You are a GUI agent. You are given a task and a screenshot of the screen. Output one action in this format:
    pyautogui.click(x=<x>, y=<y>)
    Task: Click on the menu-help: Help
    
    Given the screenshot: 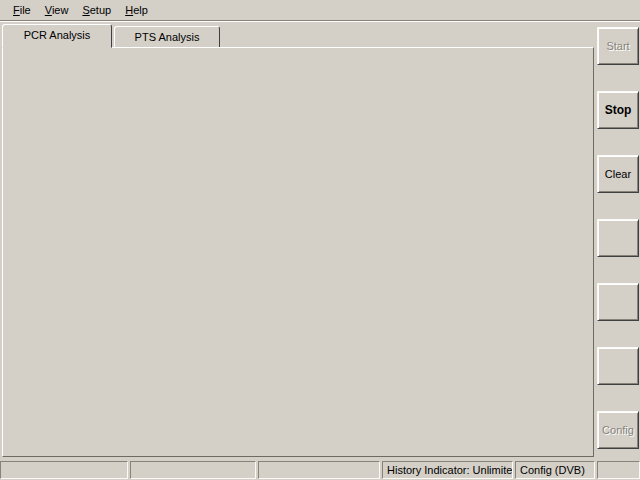 What is the action you would take?
    pyautogui.click(x=136, y=10)
    